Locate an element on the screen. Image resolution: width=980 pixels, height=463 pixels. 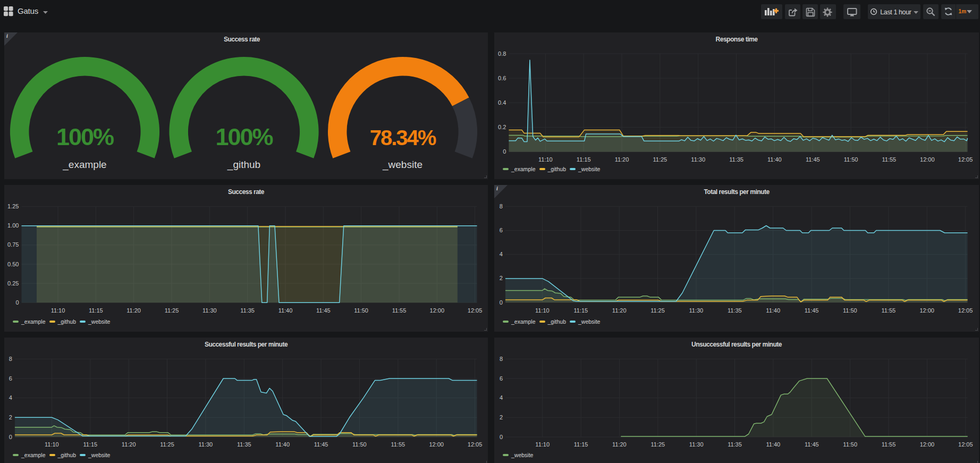
svg-text: 0.75 is located at coordinates (13, 245).